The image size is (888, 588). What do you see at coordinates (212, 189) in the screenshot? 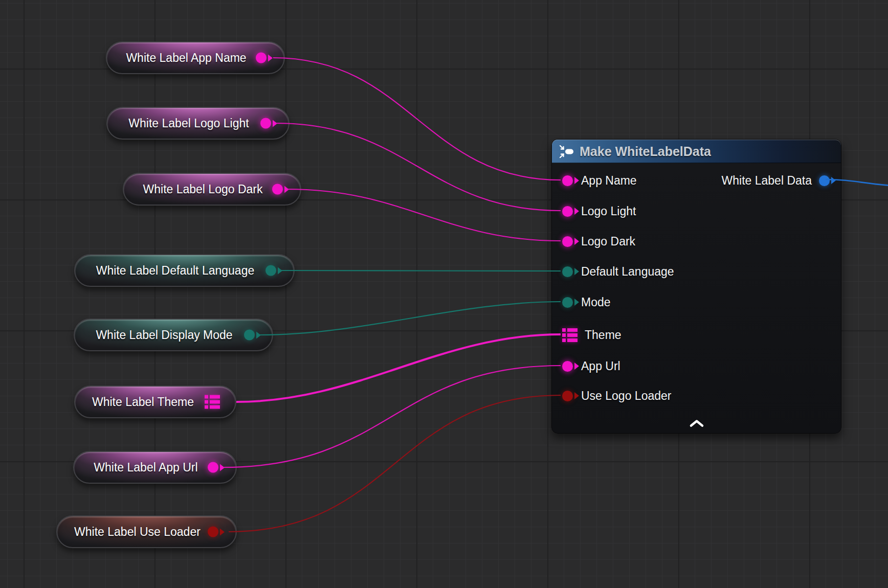
I see `variable-node-white-label-logo-dark: White Label Logo Dark` at bounding box center [212, 189].